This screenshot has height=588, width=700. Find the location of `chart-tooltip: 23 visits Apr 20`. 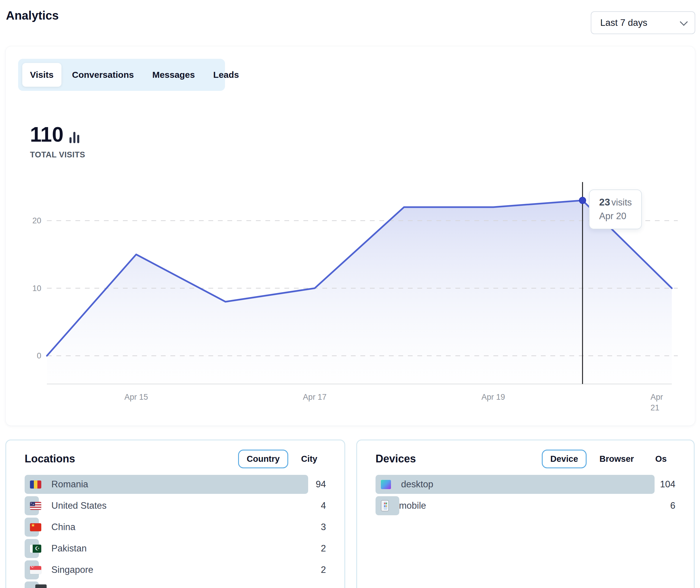

chart-tooltip: 23 visits Apr 20 is located at coordinates (615, 209).